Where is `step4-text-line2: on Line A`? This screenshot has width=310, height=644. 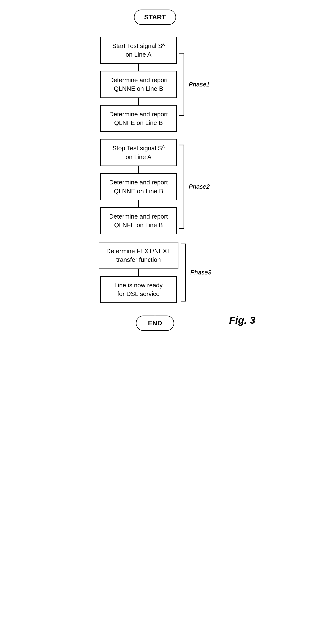 step4-text-line2: on Line A is located at coordinates (138, 157).